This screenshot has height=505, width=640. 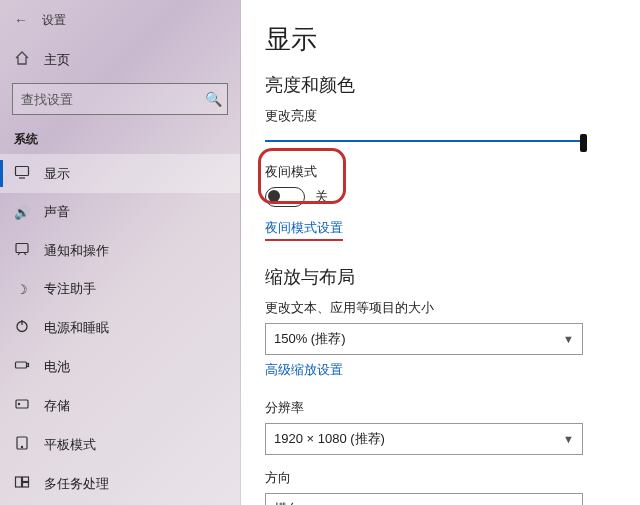 What do you see at coordinates (330, 439) in the screenshot?
I see `resolution-value: 1920 × 1080 (推荐)` at bounding box center [330, 439].